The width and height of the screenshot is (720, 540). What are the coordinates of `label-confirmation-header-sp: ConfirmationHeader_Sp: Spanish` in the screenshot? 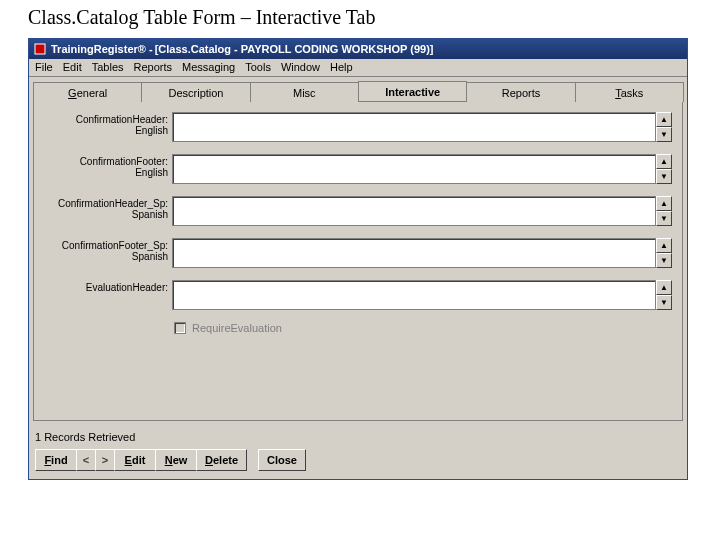 It's located at (108, 208).